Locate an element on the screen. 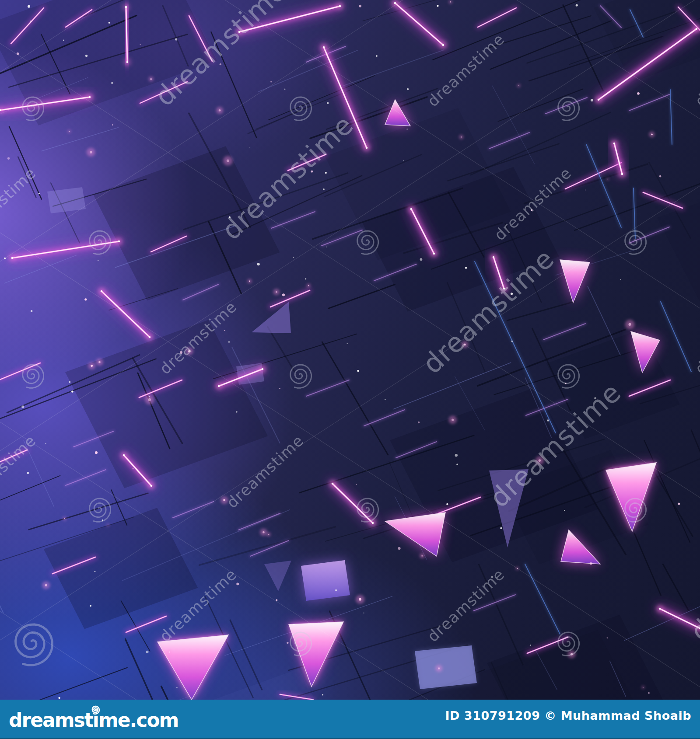 Image resolution: width=700 pixels, height=739 pixels. dreamstime-logo: dreamstıme.com is located at coordinates (94, 720).